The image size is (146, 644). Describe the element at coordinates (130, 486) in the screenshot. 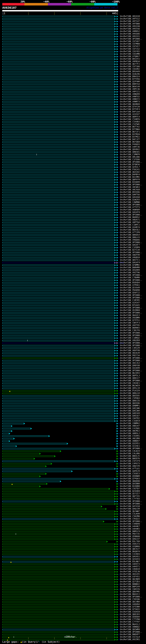

I see `hit-label: UniRef100_B2ADB8` at that location.